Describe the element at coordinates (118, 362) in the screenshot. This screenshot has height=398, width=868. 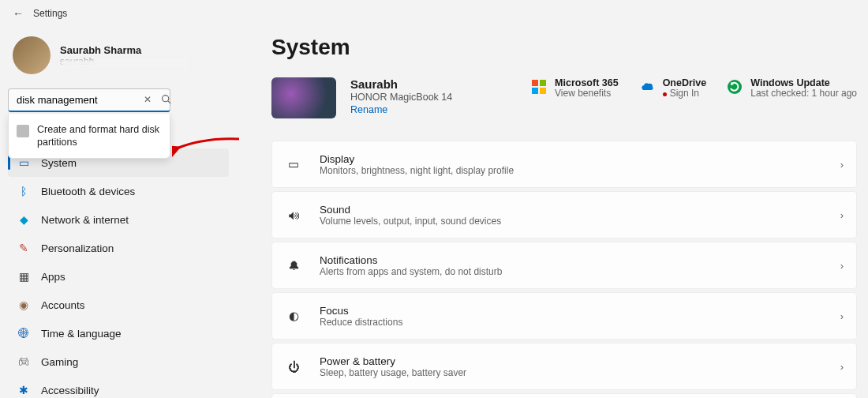
I see `nav-gaming: 🎮︎Gaming` at that location.